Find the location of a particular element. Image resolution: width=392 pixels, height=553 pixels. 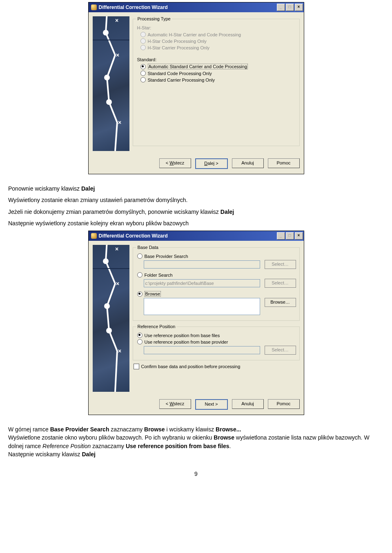

select-button-3: Select… is located at coordinates (280, 350).